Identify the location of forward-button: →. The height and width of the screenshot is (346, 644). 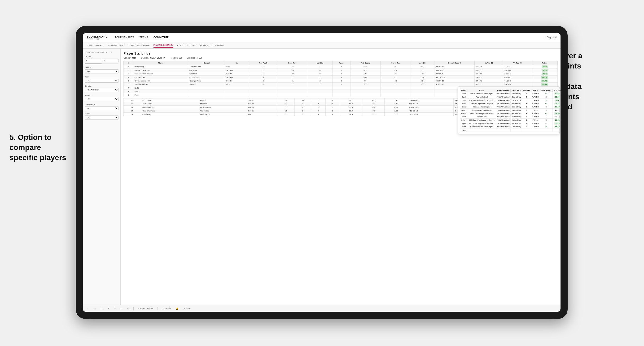
(95, 309).